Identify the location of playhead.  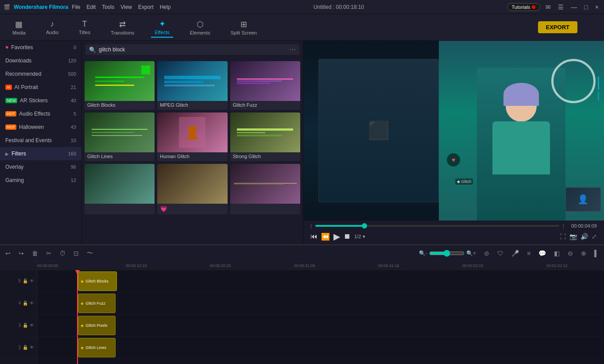
(77, 317).